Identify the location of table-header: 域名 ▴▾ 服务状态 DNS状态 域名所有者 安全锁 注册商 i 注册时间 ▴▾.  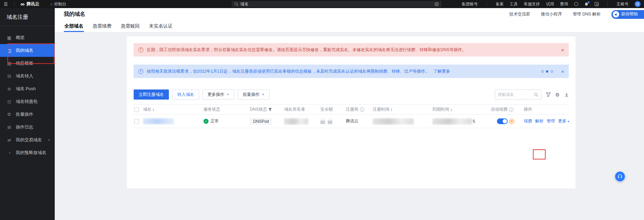
(351, 110).